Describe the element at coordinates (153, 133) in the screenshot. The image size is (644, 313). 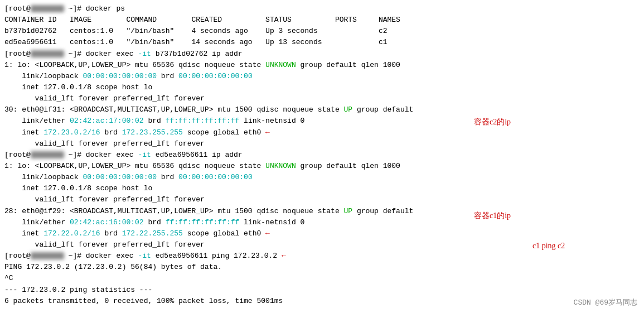
I see `brd-c2: 172.23.255.255` at that location.